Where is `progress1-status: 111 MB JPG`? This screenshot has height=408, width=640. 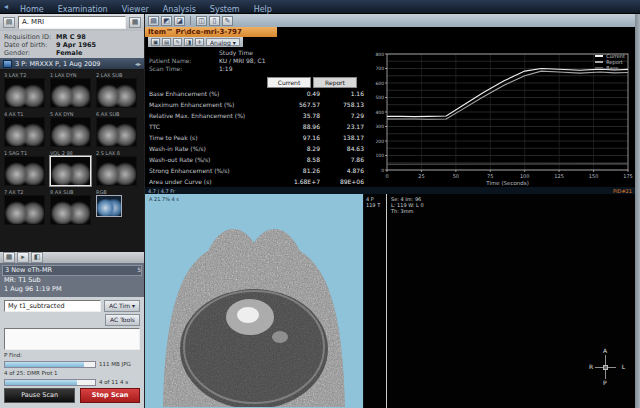 progress1-status: 111 MB JPG is located at coordinates (115, 364).